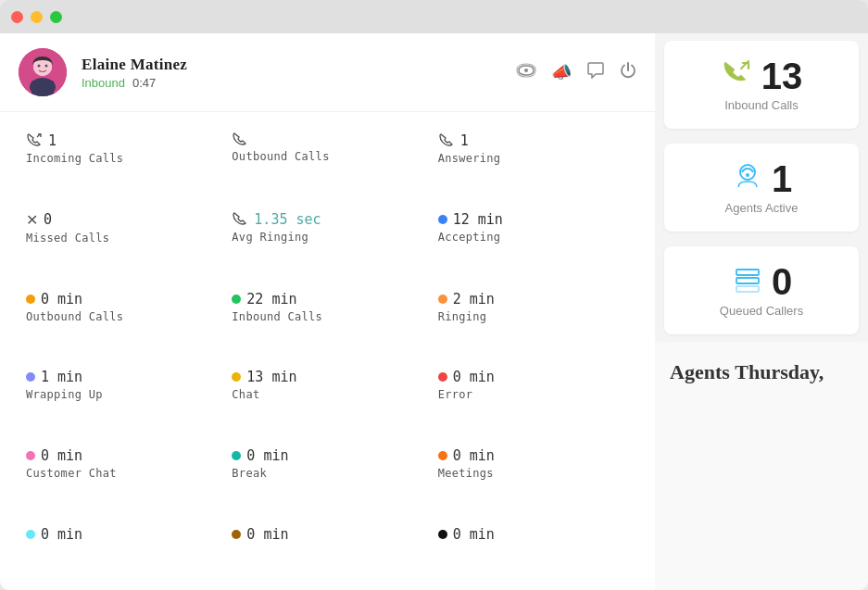  Describe the element at coordinates (526, 72) in the screenshot. I see `broadcast-icon` at that location.